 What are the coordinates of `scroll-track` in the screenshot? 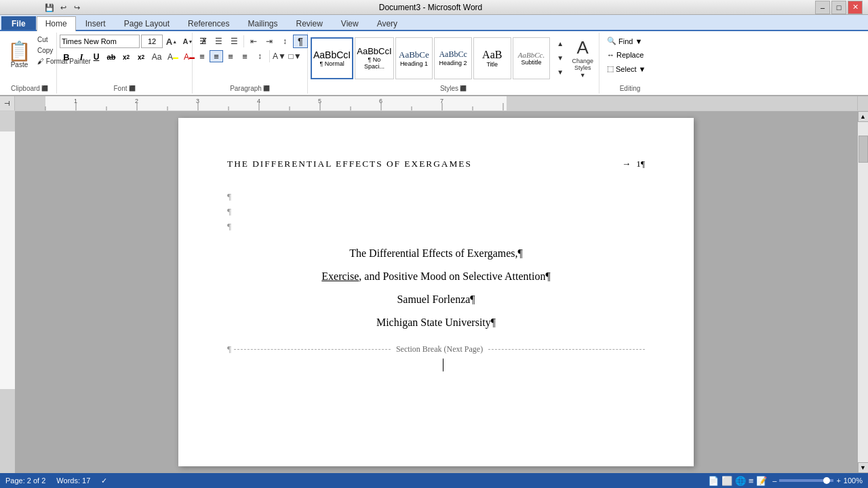 It's located at (863, 292).